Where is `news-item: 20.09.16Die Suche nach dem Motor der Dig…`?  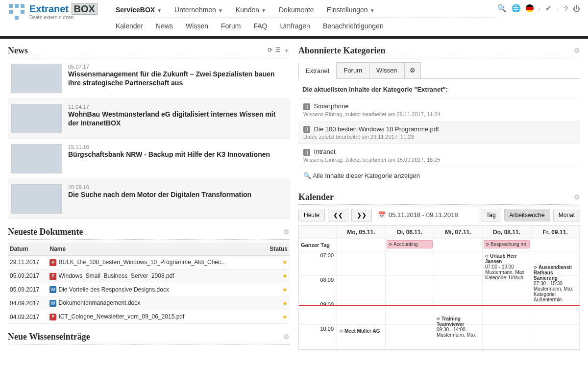 news-item: 20.09.16Die Suche nach dem Motor der Dig… is located at coordinates (149, 199).